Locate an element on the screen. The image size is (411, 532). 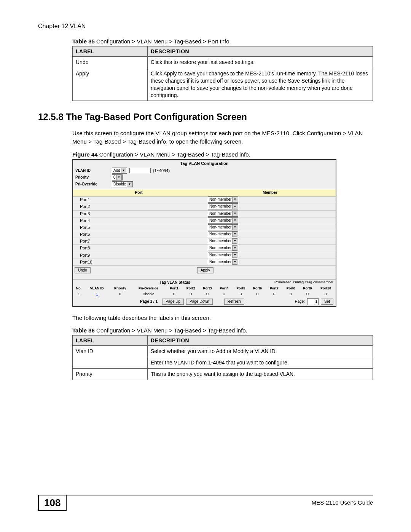
status-title-row: Tag VLAN Status M:member U:untag T:tag -… is located at coordinates (204, 283).